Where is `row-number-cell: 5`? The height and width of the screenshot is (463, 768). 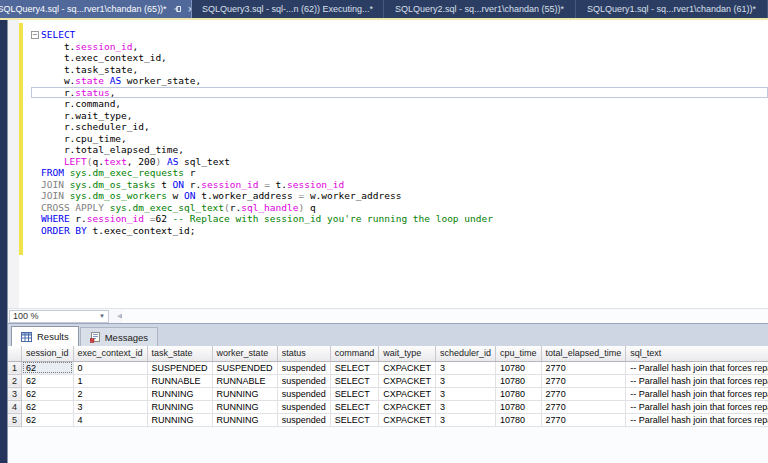 row-number-cell: 5 is located at coordinates (15, 420).